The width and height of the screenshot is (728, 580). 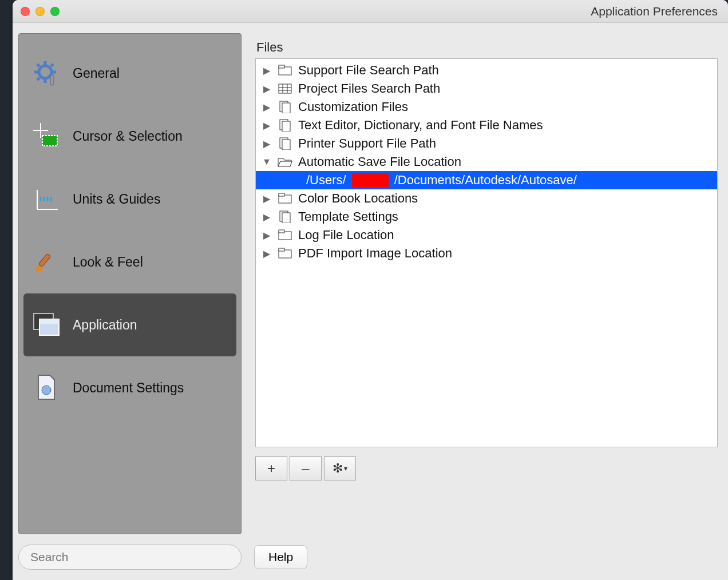 What do you see at coordinates (40, 11) in the screenshot?
I see `minimize-window-button` at bounding box center [40, 11].